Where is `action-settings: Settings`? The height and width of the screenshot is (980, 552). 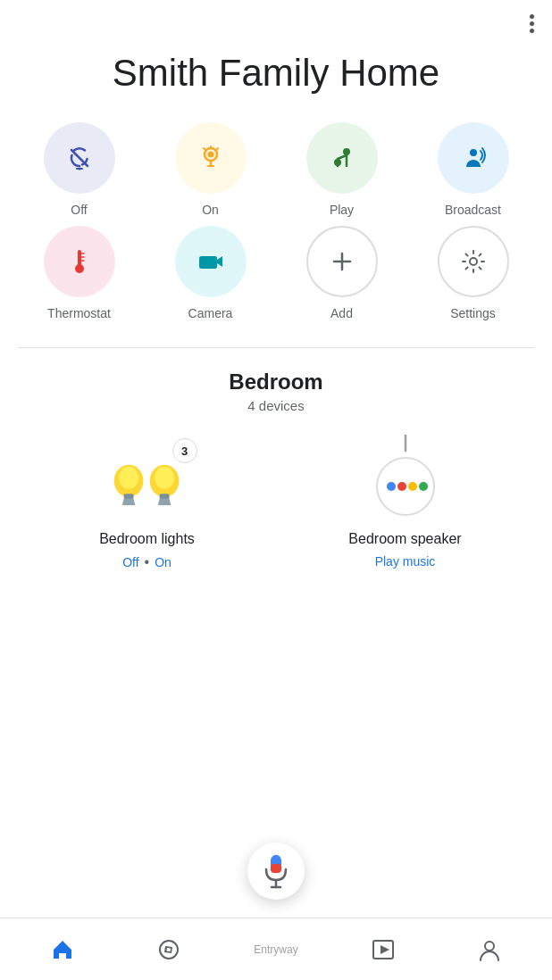 action-settings: Settings is located at coordinates (473, 273).